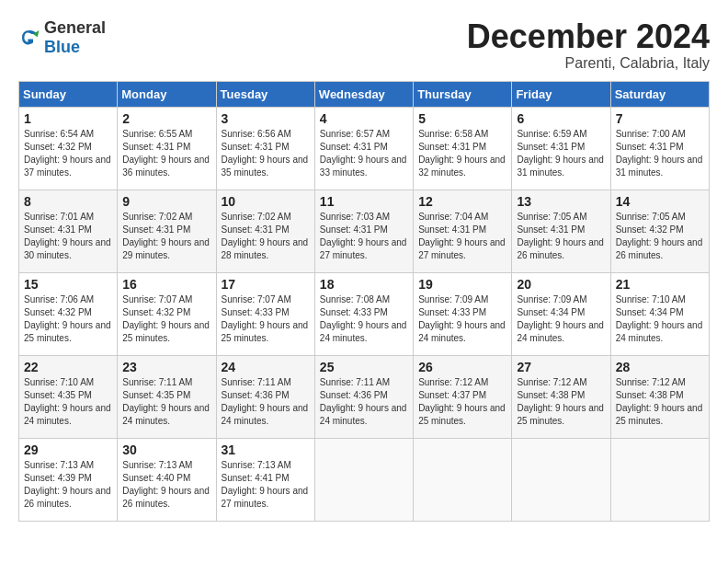 This screenshot has height=563, width=728. I want to click on logo: General Blue, so click(63, 38).